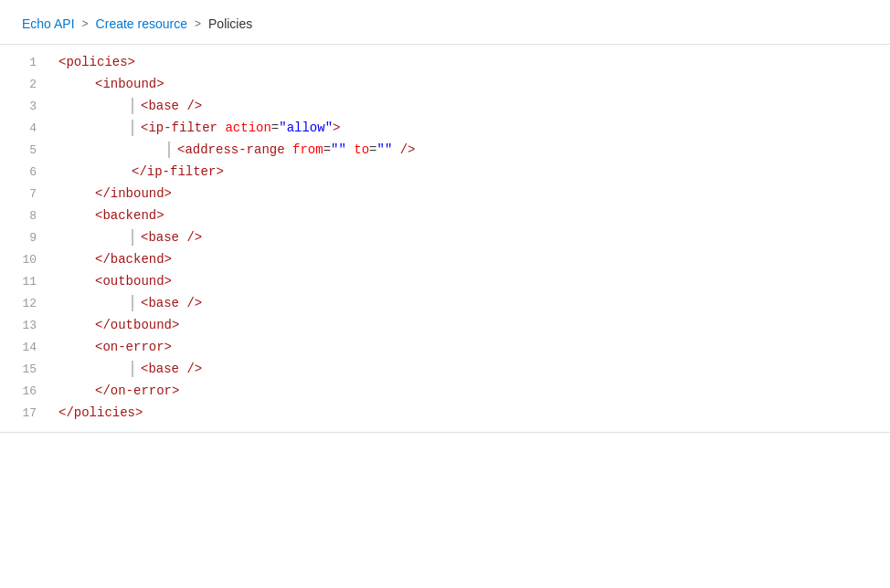  What do you see at coordinates (445, 304) in the screenshot?
I see `code-line: 12<base />` at bounding box center [445, 304].